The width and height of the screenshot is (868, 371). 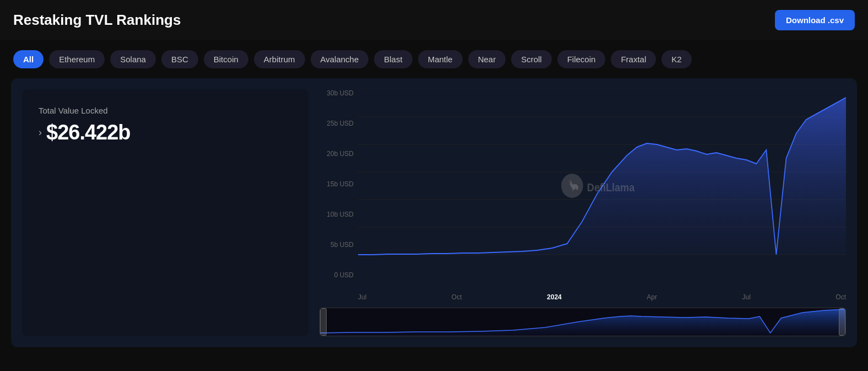 I want to click on filter-tab-k2: K2, so click(x=676, y=60).